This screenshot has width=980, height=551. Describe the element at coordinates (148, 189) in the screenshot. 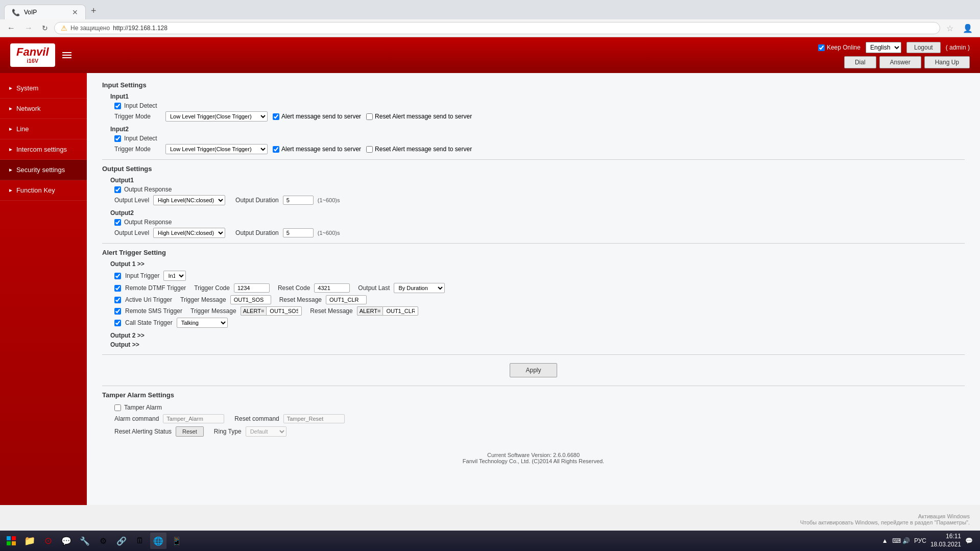

I see `output1-response-label: Output Response` at that location.